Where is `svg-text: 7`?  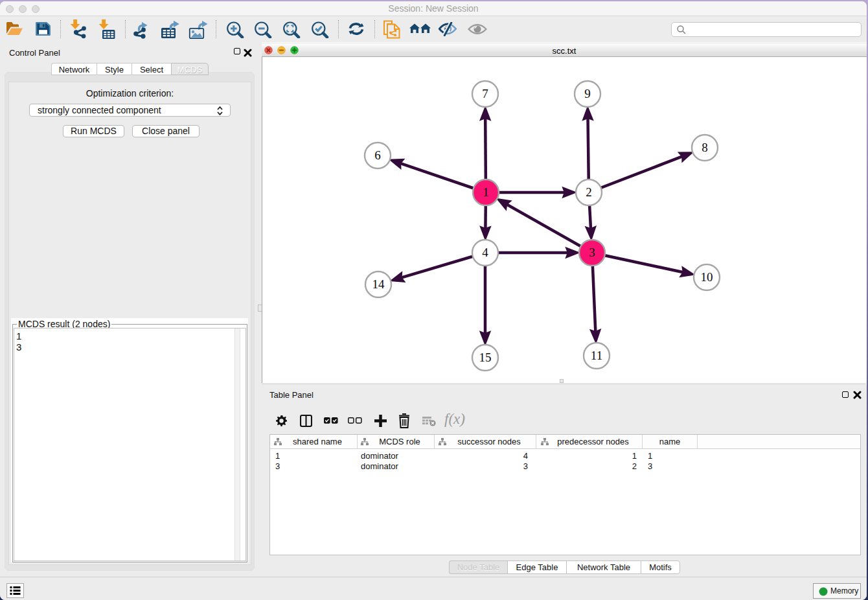
svg-text: 7 is located at coordinates (485, 93).